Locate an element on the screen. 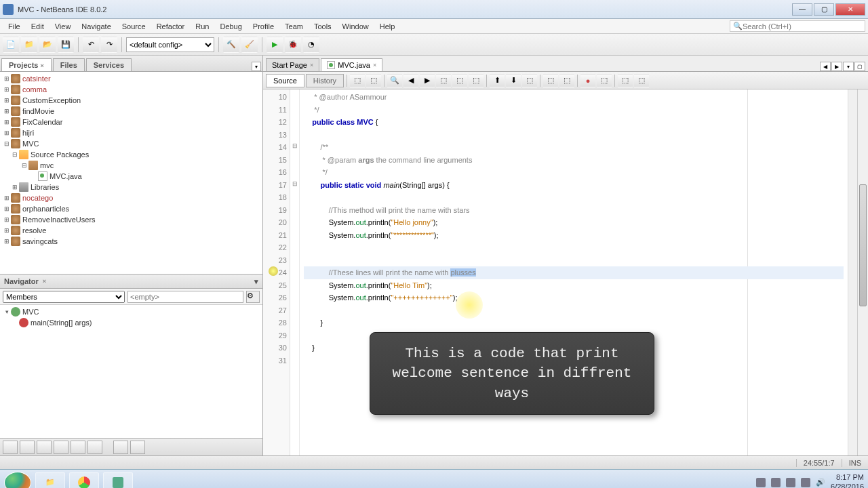 This screenshot has width=868, height=488. explorer-button: 📁 is located at coordinates (50, 481).